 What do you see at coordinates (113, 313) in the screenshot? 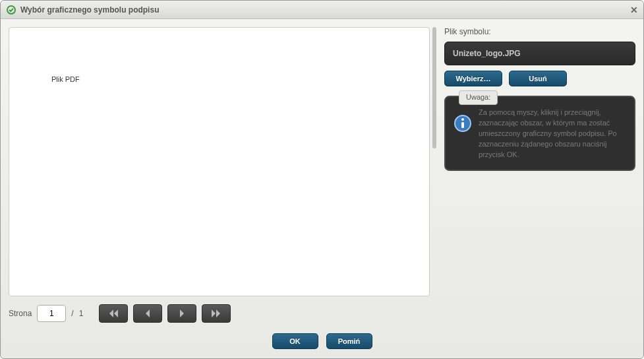
I see `pager-first-button` at bounding box center [113, 313].